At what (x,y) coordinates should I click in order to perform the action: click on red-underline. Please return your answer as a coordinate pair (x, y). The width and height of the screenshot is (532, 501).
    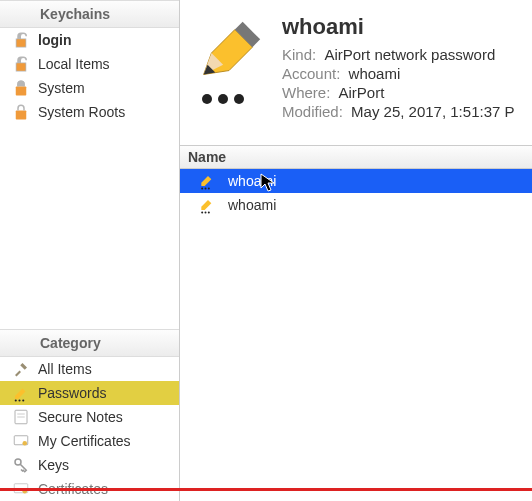
    Looking at the image, I should click on (266, 490).